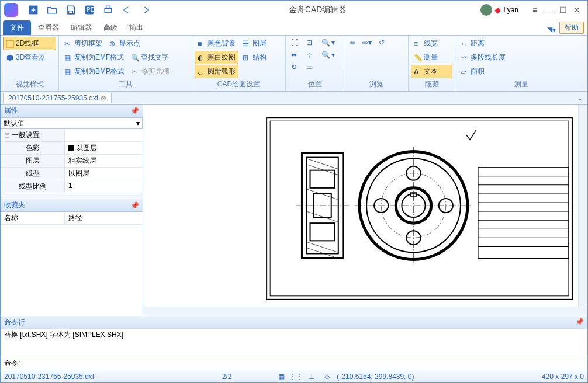 The image size is (588, 383). Describe the element at coordinates (138, 123) in the screenshot. I see `chevron-down-icon: ▾` at that location.